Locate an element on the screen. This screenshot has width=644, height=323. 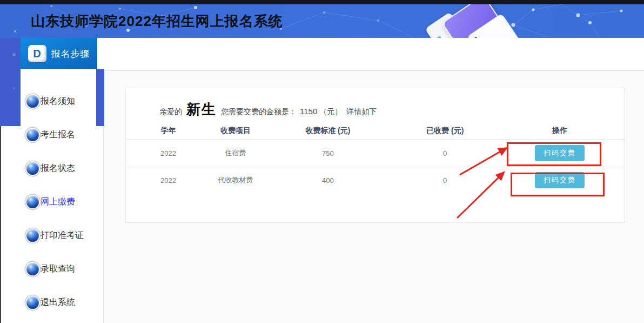
app-logo-icon: D is located at coordinates (37, 54).